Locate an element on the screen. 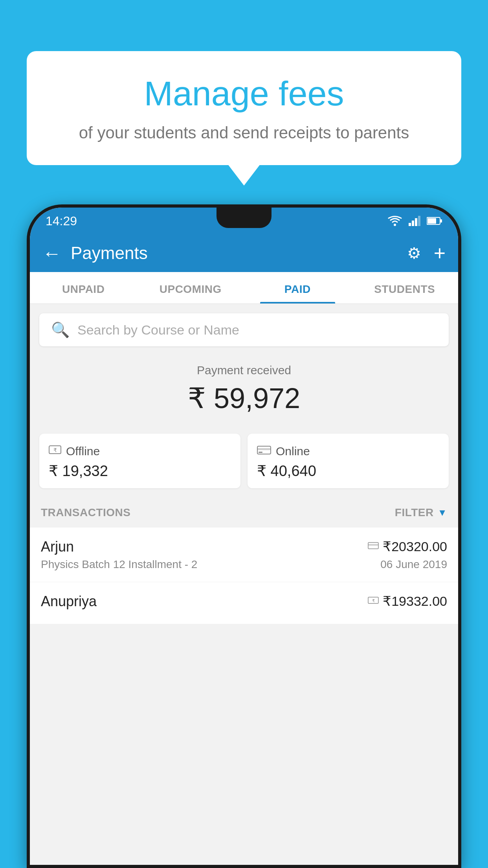 Image resolution: width=488 pixels, height=868 pixels. online-amount: ₹ 40,640 is located at coordinates (348, 471).